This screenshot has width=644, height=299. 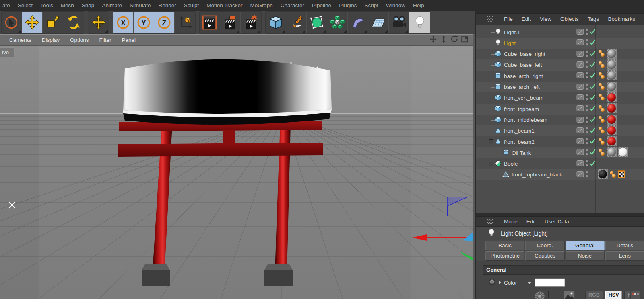 I want to click on menu-item-select: Select, so click(x=25, y=6).